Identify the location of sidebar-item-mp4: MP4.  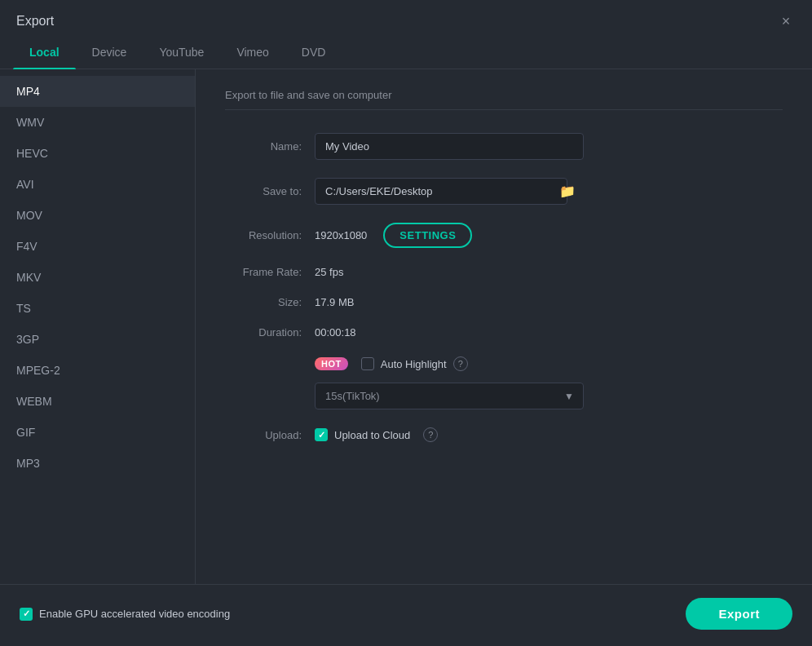
(98, 91).